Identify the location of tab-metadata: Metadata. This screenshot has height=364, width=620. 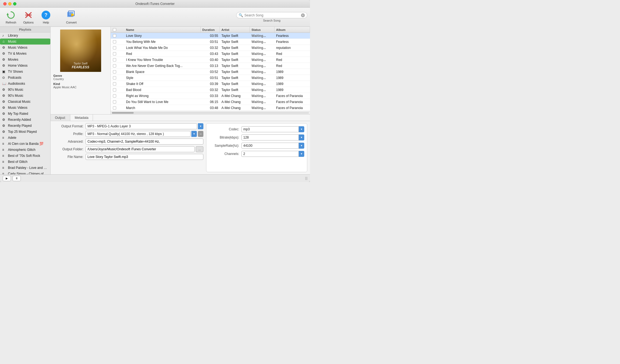
(81, 118).